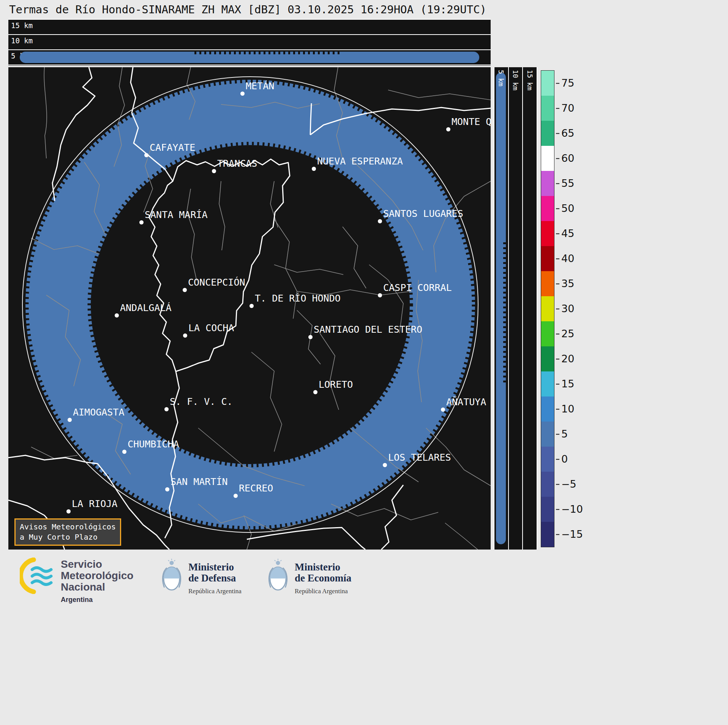  What do you see at coordinates (176, 215) in the screenshot?
I see `city-label: SANTA MARÍA` at bounding box center [176, 215].